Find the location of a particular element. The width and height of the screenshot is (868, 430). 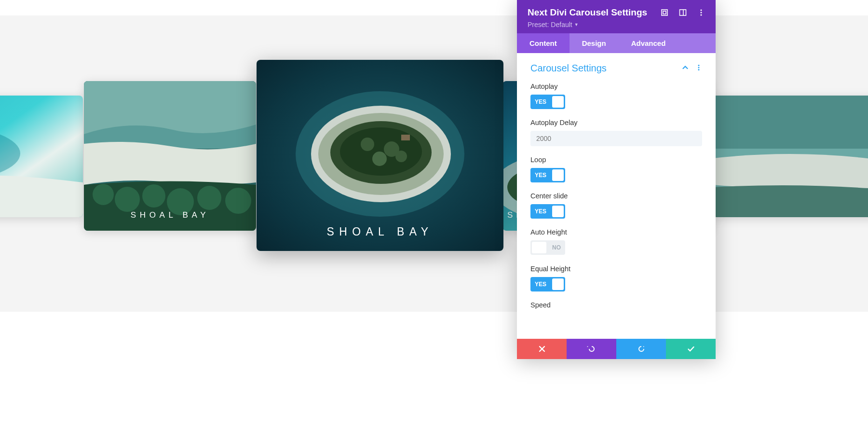

tab-advanced: Advanced is located at coordinates (649, 43).